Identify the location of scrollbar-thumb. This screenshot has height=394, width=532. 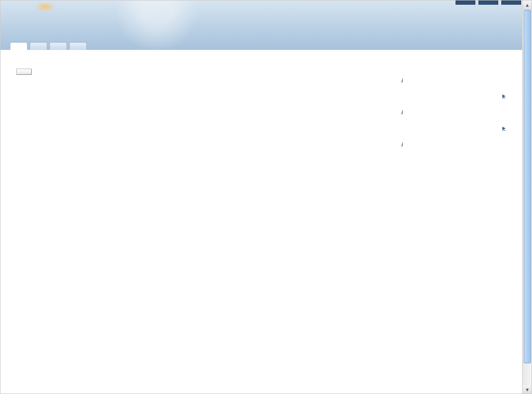
(527, 187).